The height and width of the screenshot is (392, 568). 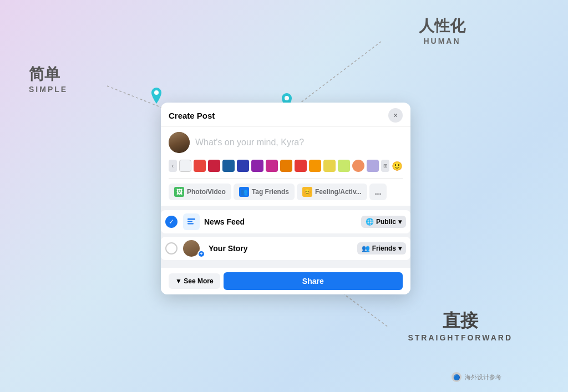 What do you see at coordinates (200, 192) in the screenshot?
I see `photo-video-button: 🖼 Photo/Video` at bounding box center [200, 192].